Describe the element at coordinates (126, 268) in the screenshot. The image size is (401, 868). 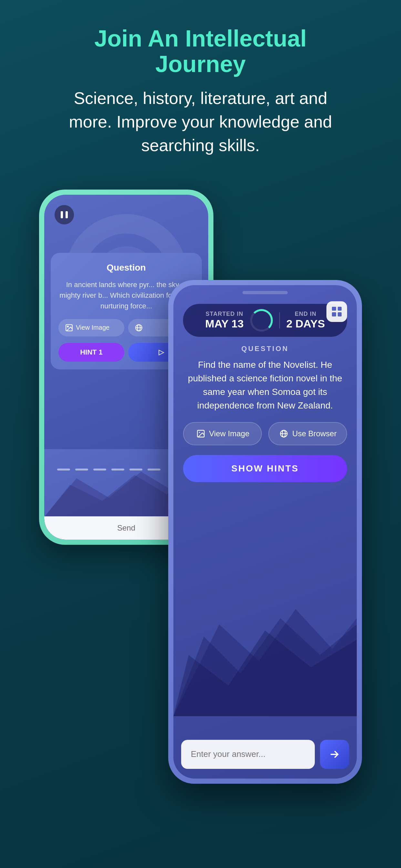
I see `back-question-title: Question` at that location.